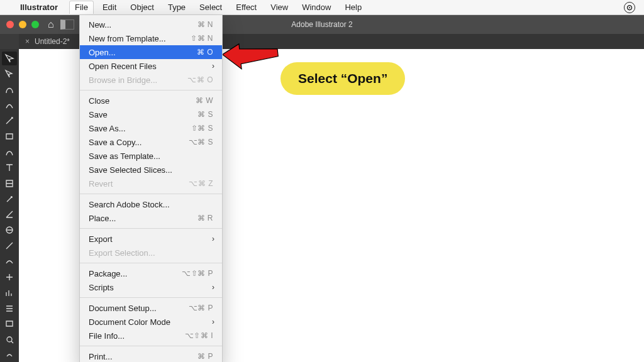 Image resolution: width=644 pixels, height=362 pixels. I want to click on menu-item-label: Scripts, so click(151, 288).